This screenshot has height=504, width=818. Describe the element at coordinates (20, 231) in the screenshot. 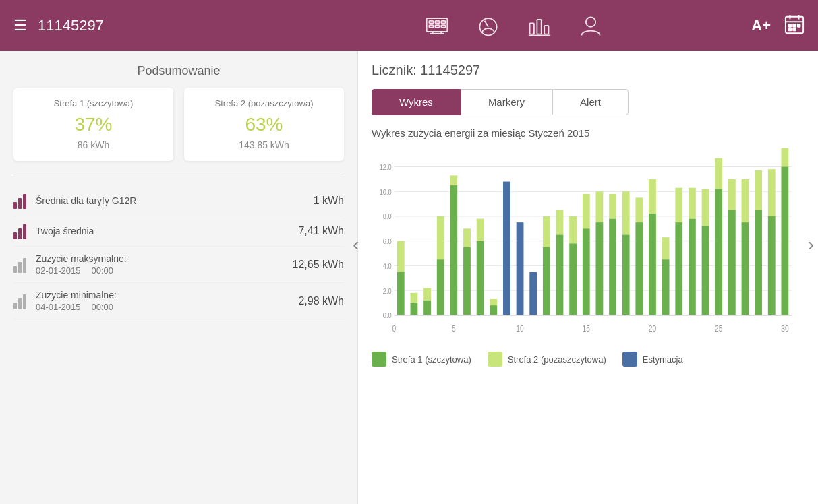

I see `bar-icon-your-avg` at that location.